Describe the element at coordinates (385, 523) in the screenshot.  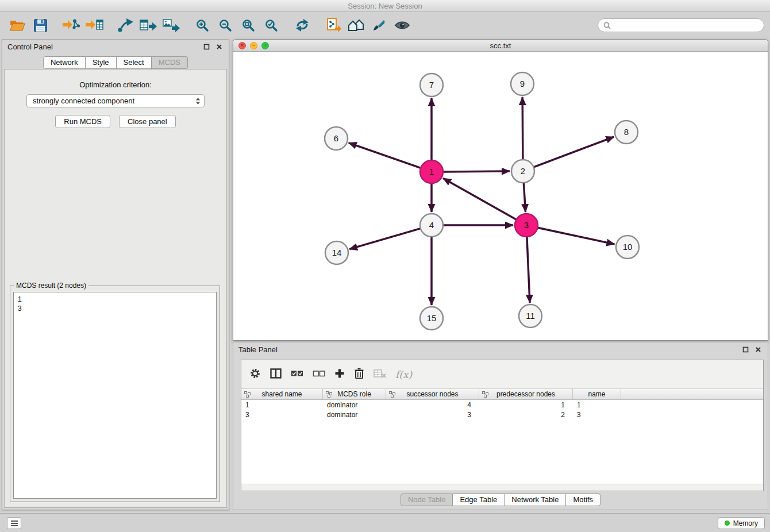
I see `status-bar: Memory` at that location.